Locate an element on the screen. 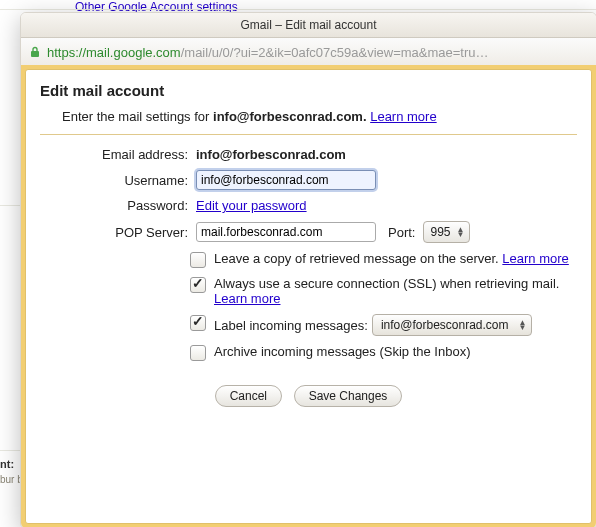 The height and width of the screenshot is (527, 596). username-input is located at coordinates (286, 180).